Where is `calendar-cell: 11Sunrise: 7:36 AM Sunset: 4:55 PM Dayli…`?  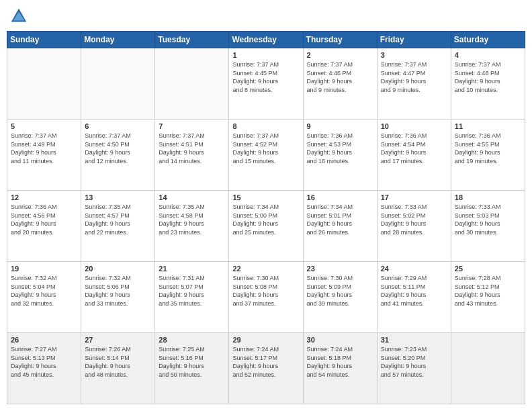
calendar-cell: 11Sunrise: 7:36 AM Sunset: 4:55 PM Dayli… is located at coordinates (488, 155).